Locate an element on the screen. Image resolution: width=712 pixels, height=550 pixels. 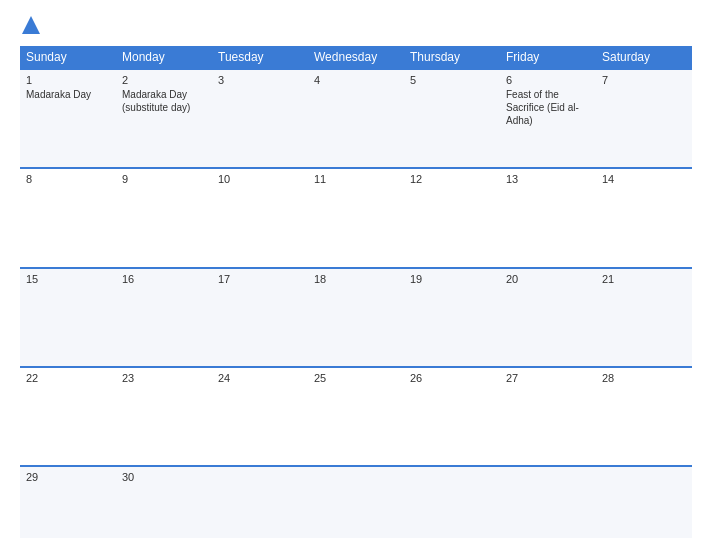
logo-icon is located at coordinates (31, 25).